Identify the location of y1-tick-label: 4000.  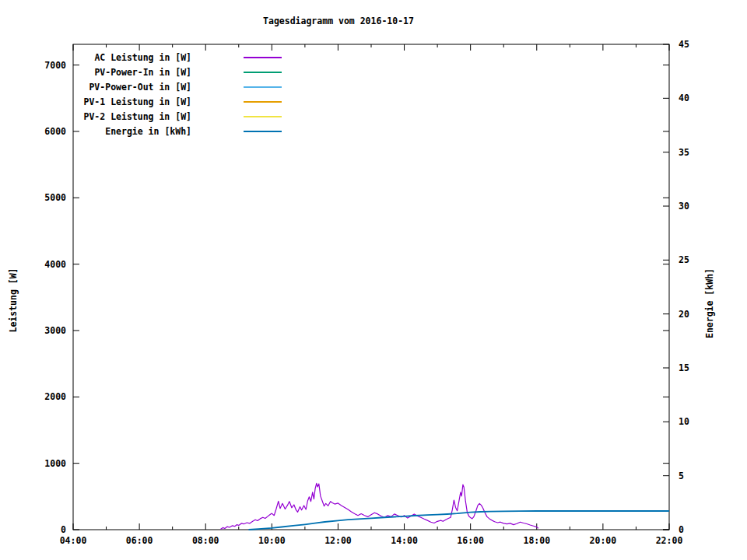
(55, 264).